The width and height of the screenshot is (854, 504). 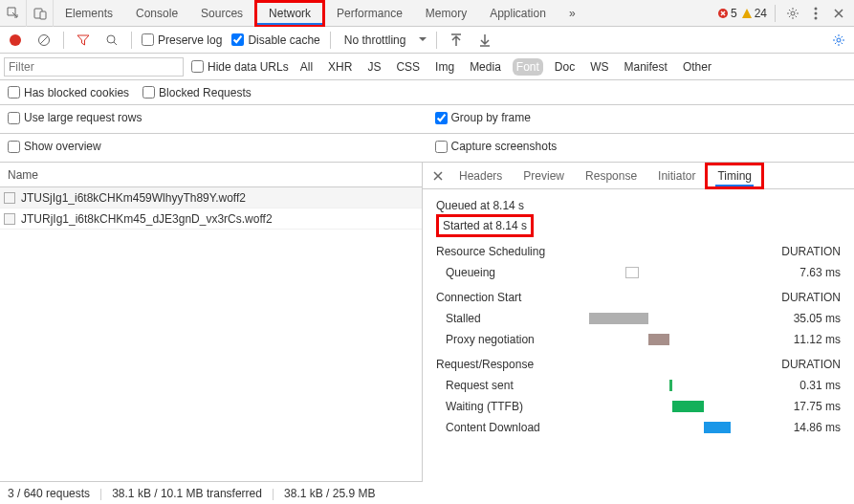 What do you see at coordinates (210, 219) in the screenshot?
I see `table-row: JTURjIg1_i6t8kCHKm45_dJE3gnD_vx3rCs.woff…` at bounding box center [210, 219].